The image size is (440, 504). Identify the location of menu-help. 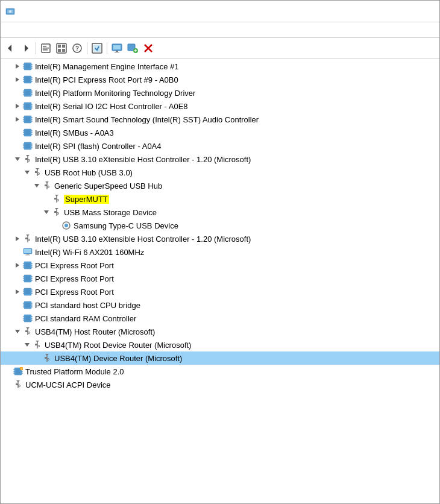
(43, 30).